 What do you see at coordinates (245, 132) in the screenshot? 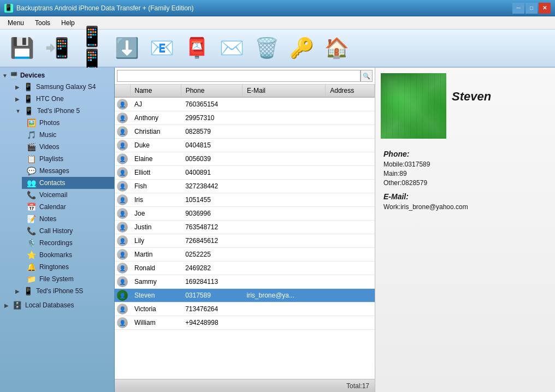
I see `table-row: 👤Christian0828579` at bounding box center [245, 132].